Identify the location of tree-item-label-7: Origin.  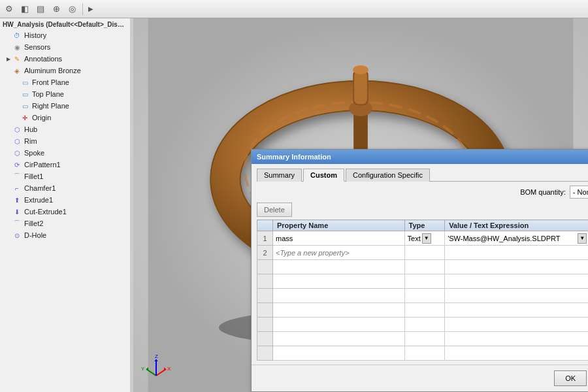
(42, 118).